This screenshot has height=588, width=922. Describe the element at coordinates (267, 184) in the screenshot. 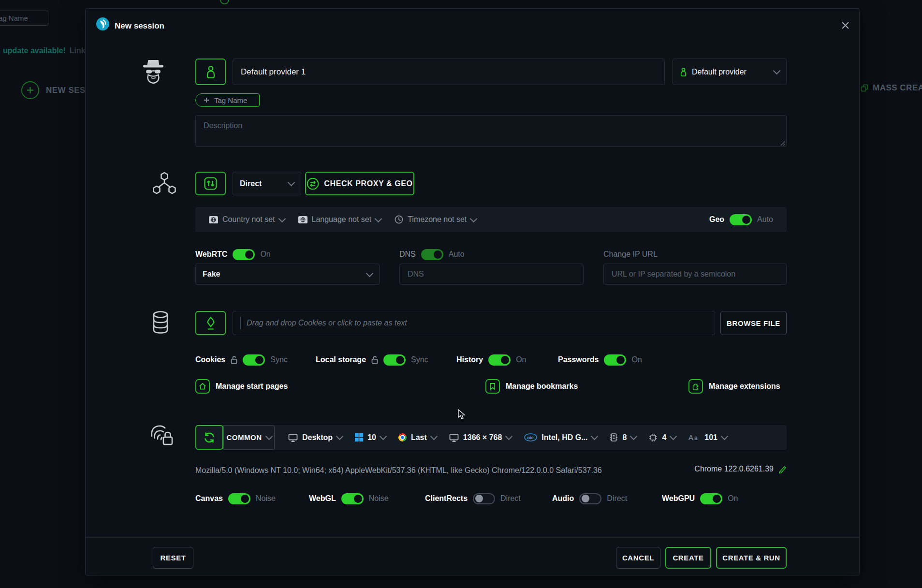

I see `proxy-mode-dropdown: Direct` at that location.